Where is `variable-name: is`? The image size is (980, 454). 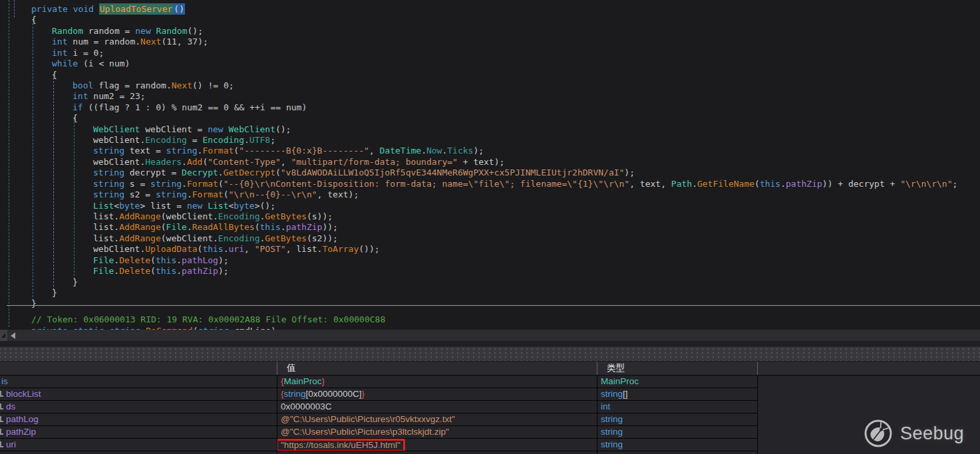 variable-name: is is located at coordinates (4, 382).